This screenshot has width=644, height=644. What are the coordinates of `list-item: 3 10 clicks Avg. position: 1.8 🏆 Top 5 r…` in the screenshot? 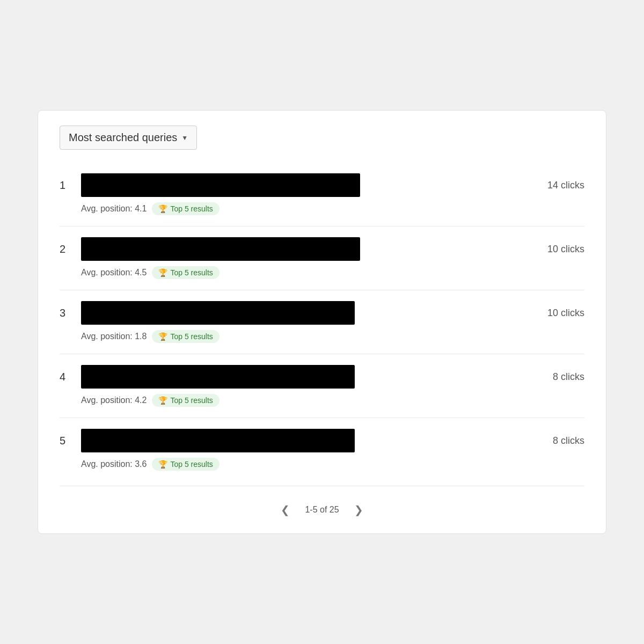 It's located at (322, 322).